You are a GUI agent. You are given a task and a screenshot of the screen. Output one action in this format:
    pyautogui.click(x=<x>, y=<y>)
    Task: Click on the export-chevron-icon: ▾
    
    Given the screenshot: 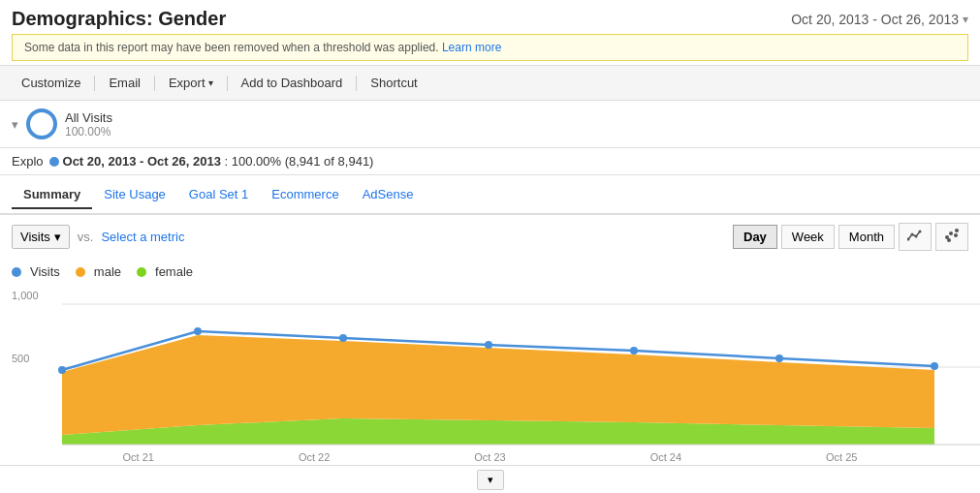 What is the action you would take?
    pyautogui.click(x=211, y=83)
    